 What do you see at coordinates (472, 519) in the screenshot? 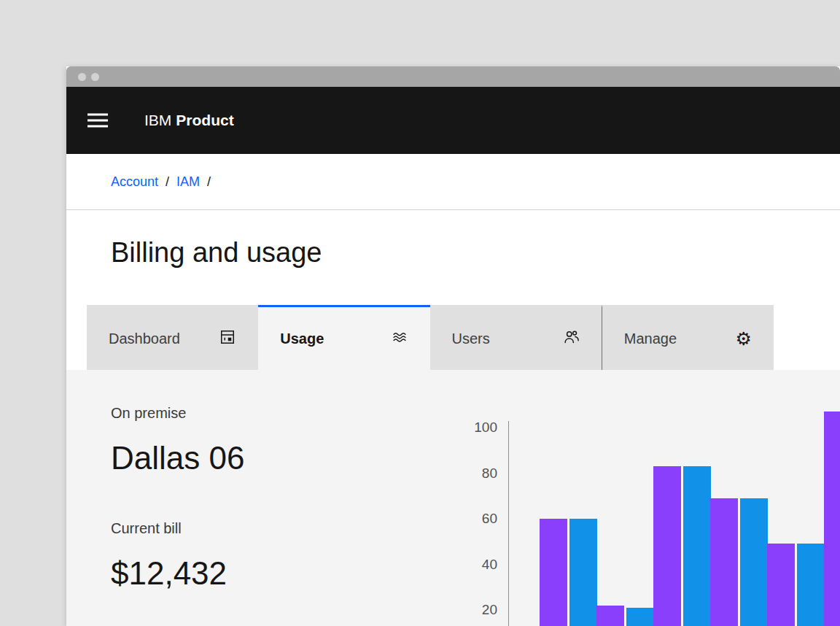
I see `y-axis-label: 60` at bounding box center [472, 519].